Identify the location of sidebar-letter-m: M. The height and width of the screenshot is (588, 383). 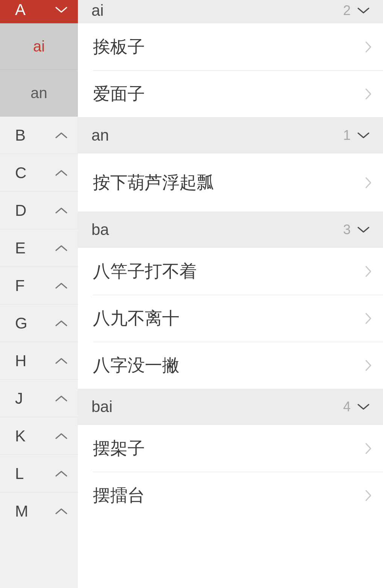
(39, 511).